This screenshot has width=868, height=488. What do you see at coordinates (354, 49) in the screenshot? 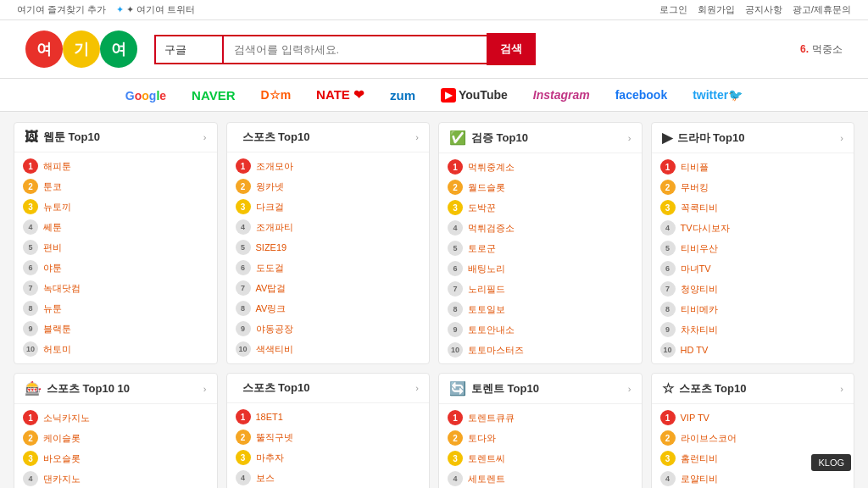
I see `search-input` at bounding box center [354, 49].